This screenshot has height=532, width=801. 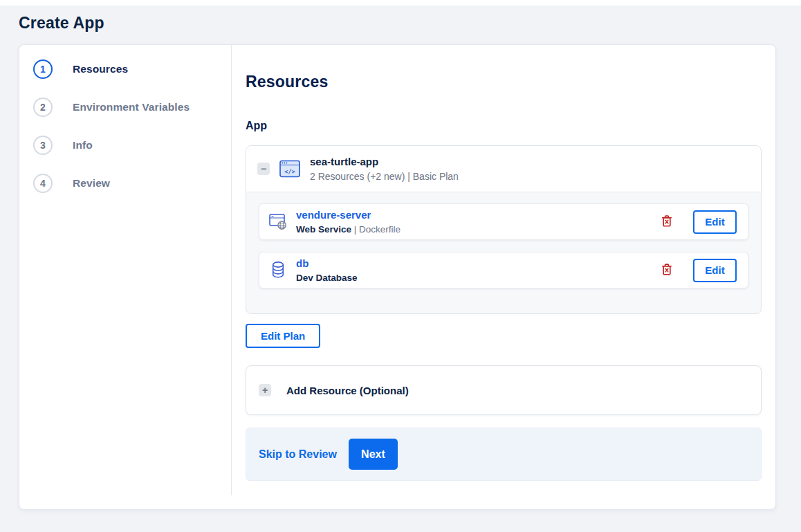 I want to click on resource-type: Web Service, so click(x=324, y=230).